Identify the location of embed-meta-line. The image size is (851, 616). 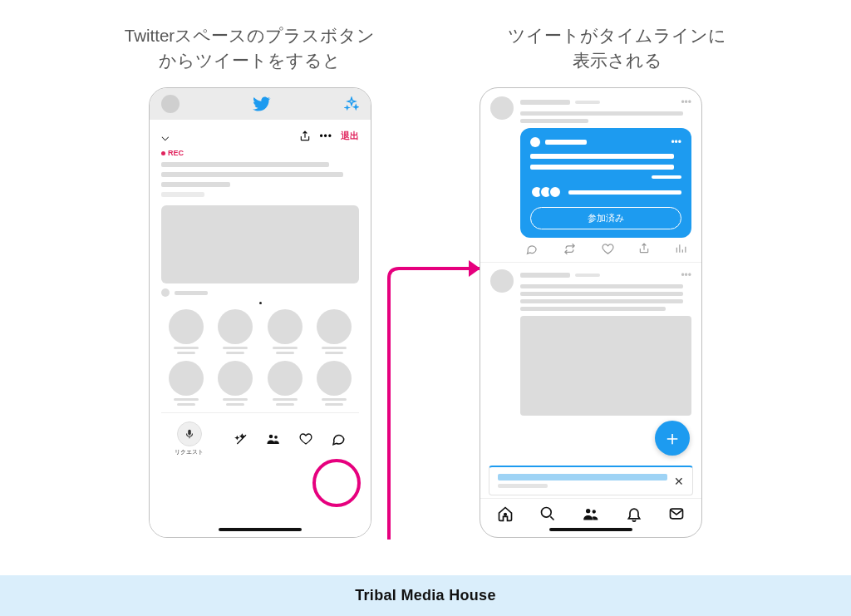
(667, 177).